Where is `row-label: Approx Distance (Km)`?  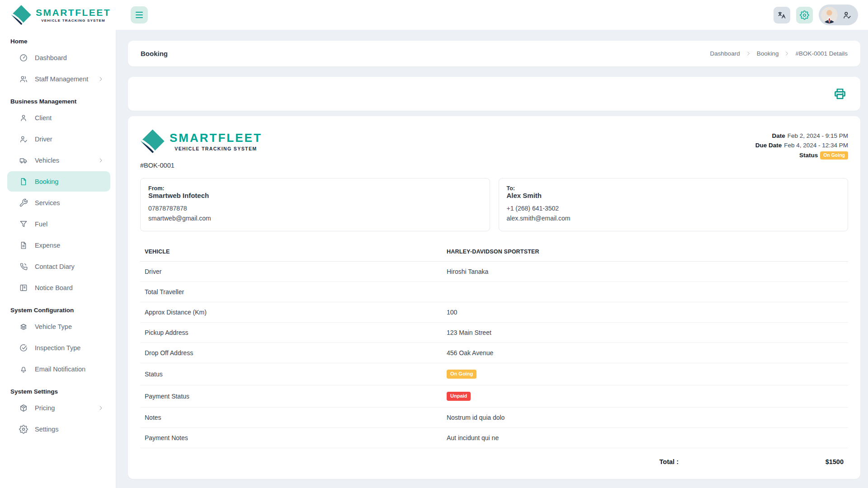 row-label: Approx Distance (Km) is located at coordinates (296, 312).